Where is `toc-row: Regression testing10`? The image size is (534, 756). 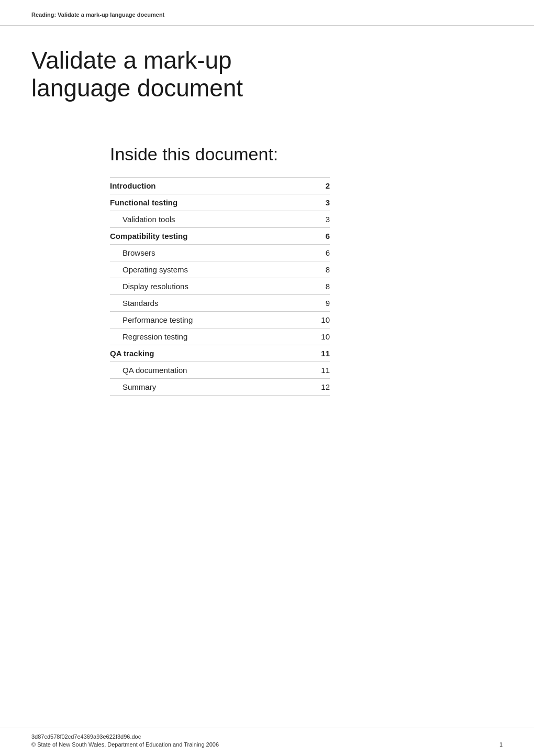 toc-row: Regression testing10 is located at coordinates (220, 336).